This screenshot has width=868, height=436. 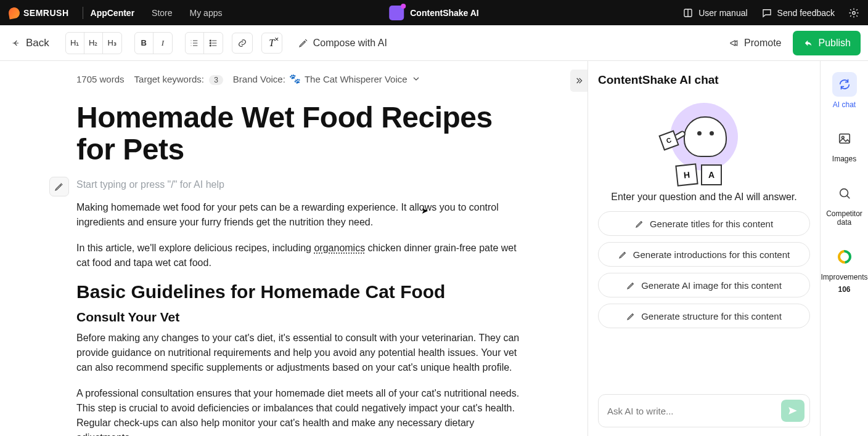 I want to click on rail-label: AI chat, so click(x=845, y=105).